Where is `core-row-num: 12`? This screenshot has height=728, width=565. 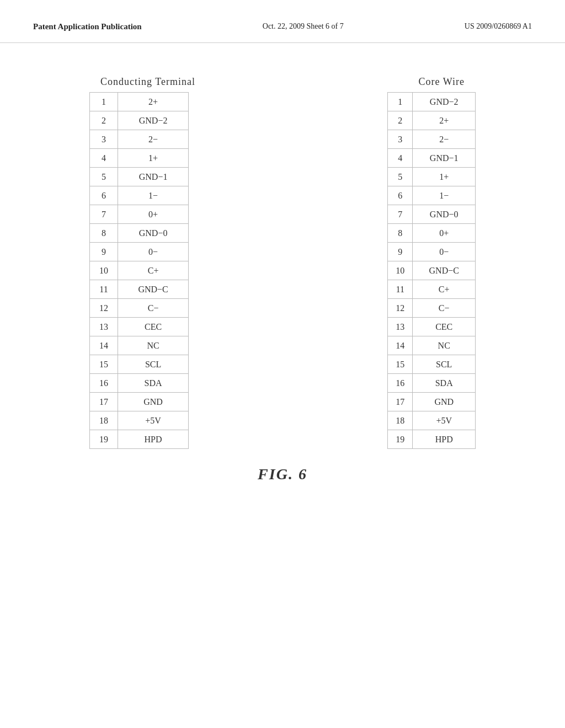 core-row-num: 12 is located at coordinates (401, 308).